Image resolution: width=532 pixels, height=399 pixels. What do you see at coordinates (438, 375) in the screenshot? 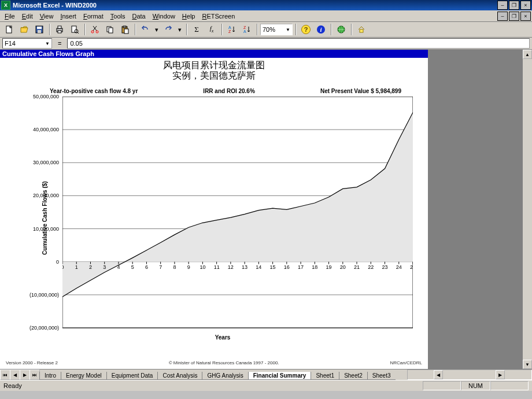
I see `scroll-left-icon: ◀` at bounding box center [438, 375].